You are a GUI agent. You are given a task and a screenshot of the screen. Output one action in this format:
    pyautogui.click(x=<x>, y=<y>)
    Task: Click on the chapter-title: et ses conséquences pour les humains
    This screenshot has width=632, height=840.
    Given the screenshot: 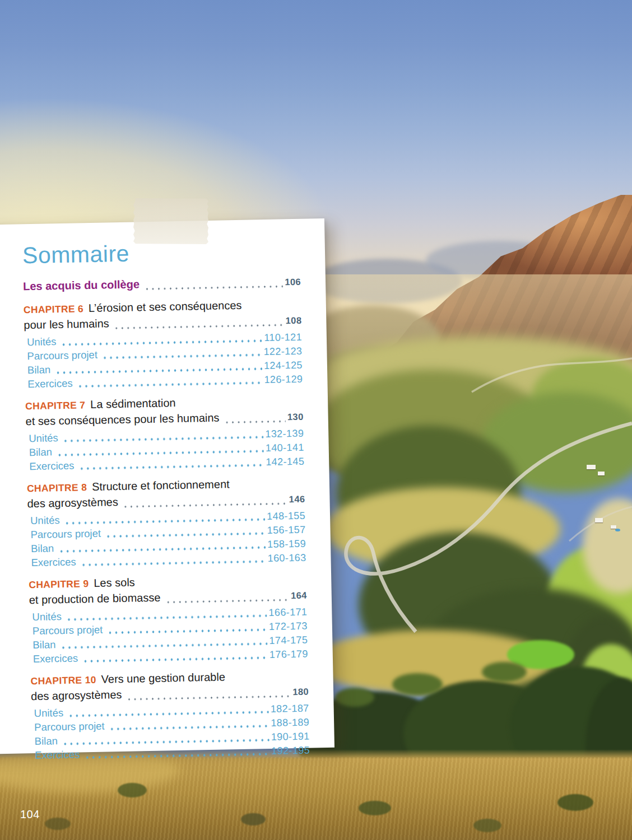 What is the action you would take?
    pyautogui.click(x=122, y=420)
    